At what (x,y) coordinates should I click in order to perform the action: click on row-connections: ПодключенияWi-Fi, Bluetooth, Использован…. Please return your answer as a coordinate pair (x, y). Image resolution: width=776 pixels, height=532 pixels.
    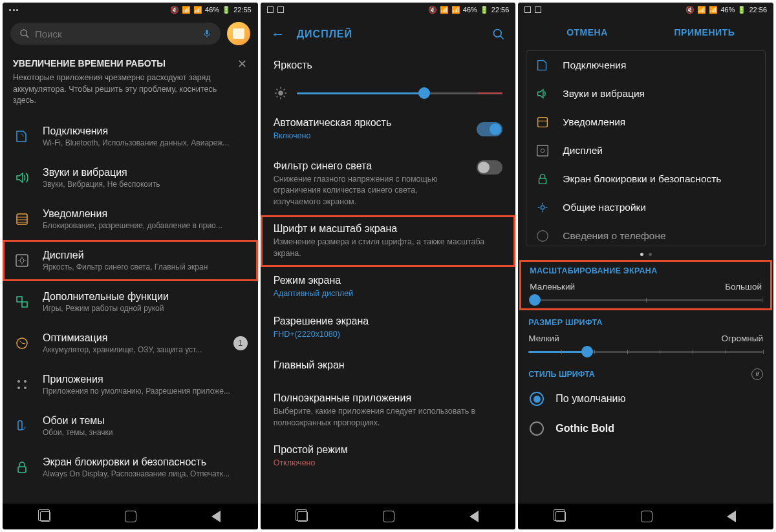
    Looking at the image, I should click on (131, 136).